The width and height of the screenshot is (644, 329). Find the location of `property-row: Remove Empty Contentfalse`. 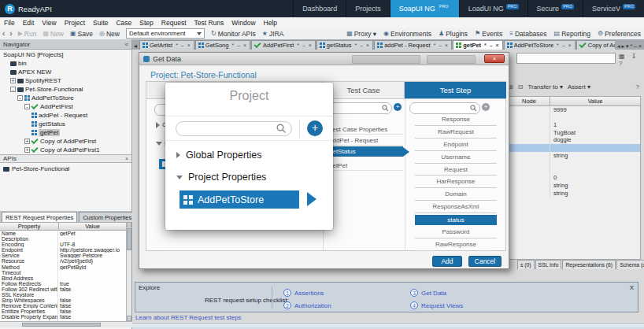

property-row: Remove Empty Contentfalse is located at coordinates (63, 305).